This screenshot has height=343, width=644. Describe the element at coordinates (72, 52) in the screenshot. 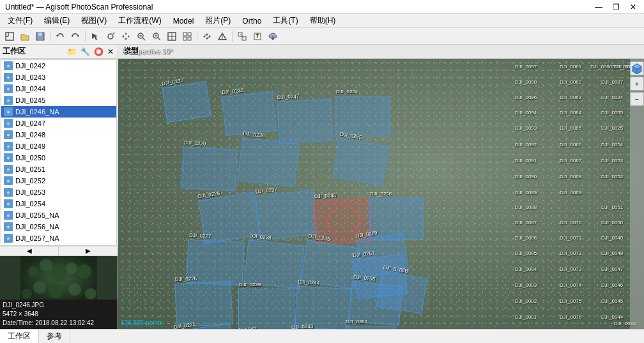

I see `ws-folder-icon: 📁` at that location.